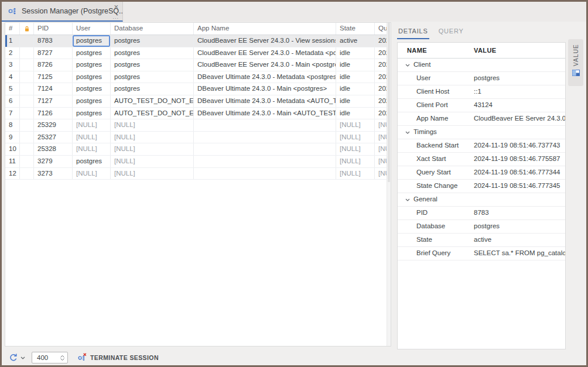 This screenshot has width=588, height=367. Describe the element at coordinates (355, 41) in the screenshot. I see `cell-state: active` at that location.